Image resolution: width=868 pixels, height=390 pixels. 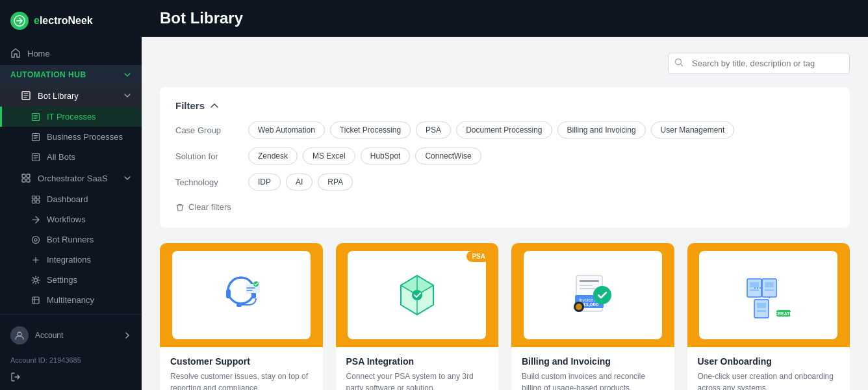 I want to click on filter-tag-connectwise: ConnectWise, so click(x=448, y=156).